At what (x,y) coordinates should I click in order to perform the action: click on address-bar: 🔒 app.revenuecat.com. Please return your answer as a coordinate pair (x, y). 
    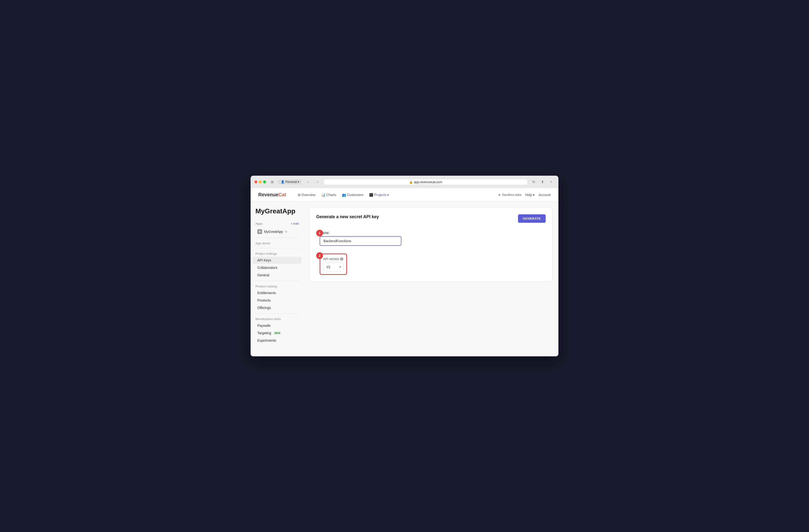
    Looking at the image, I should click on (426, 182).